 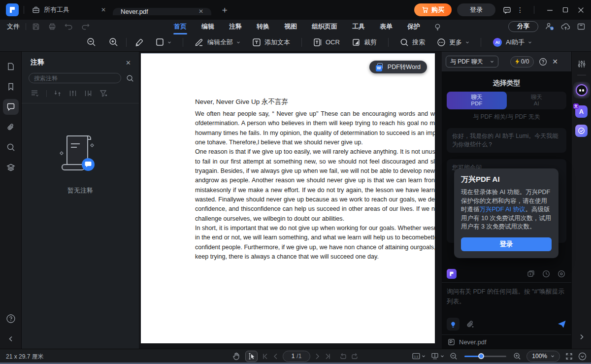 I want to click on pdf-to-word-button: W PDF转Word, so click(x=398, y=67).